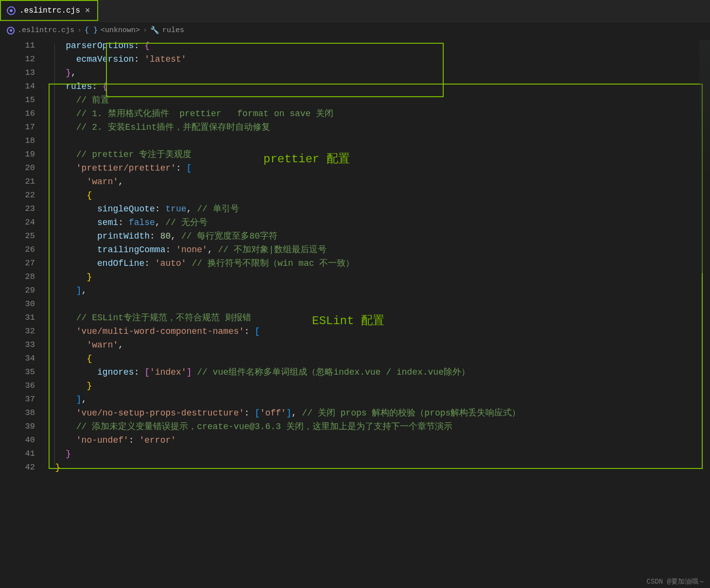 The image size is (710, 588). What do you see at coordinates (705, 156) in the screenshot?
I see `minimap` at bounding box center [705, 156].